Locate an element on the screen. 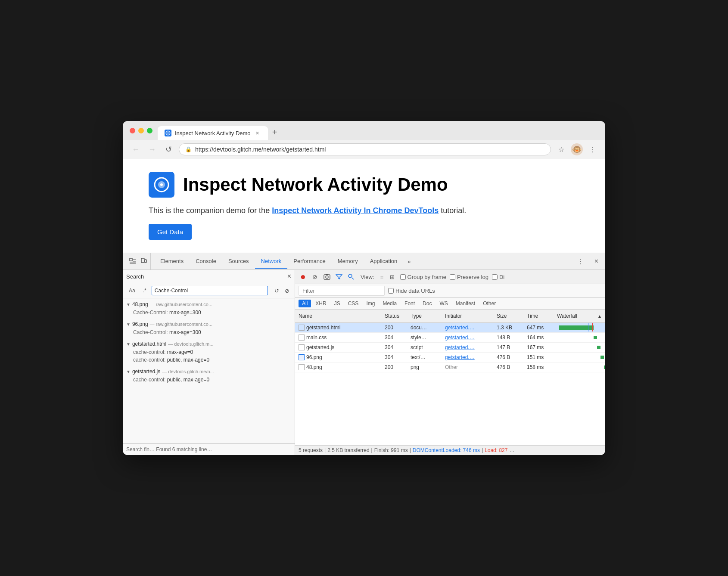  back-button: ← is located at coordinates (136, 149).